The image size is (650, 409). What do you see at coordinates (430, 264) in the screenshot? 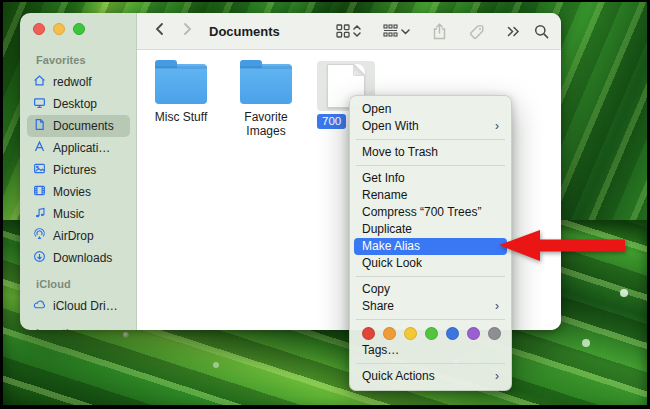
I see `menu-item-quick-look: Quick Look` at bounding box center [430, 264].